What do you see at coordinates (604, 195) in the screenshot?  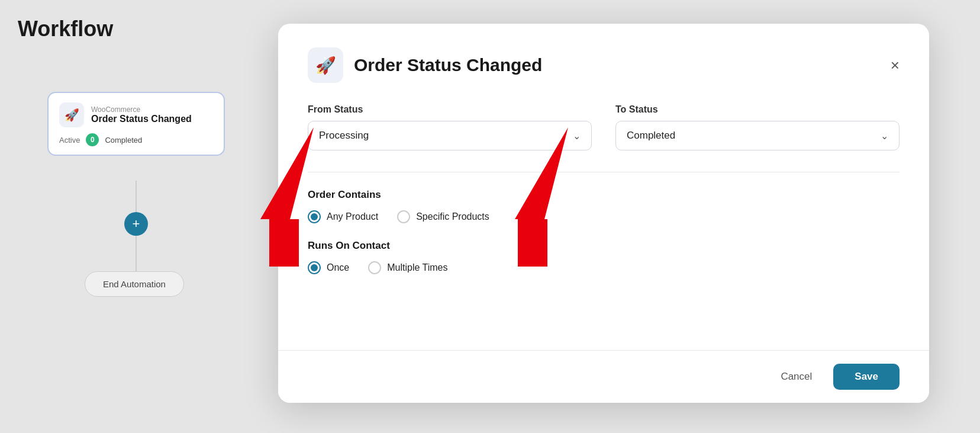 I see `order-contains-label: Order Contains` at bounding box center [604, 195].